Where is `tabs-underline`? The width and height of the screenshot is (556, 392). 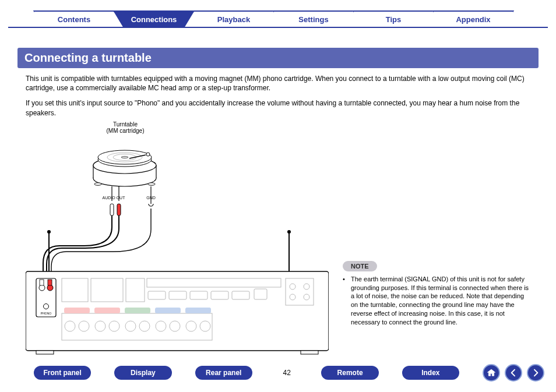 tabs-underline is located at coordinates (278, 27).